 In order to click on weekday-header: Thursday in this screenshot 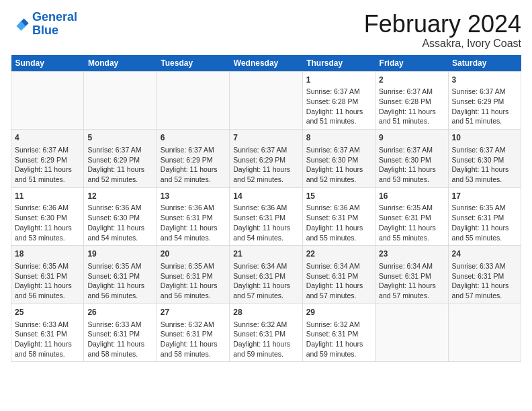, I will do `click(339, 63)`.